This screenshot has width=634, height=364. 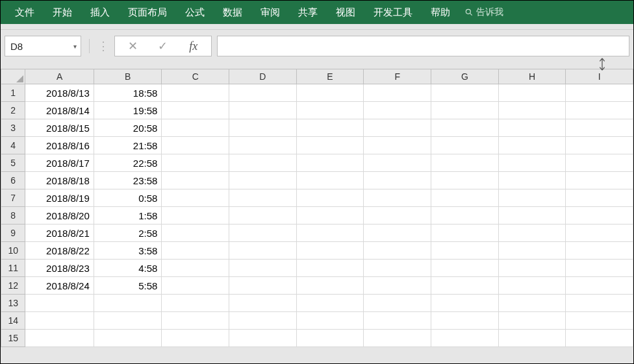 What do you see at coordinates (330, 199) in the screenshot?
I see `cell-E7` at bounding box center [330, 199].